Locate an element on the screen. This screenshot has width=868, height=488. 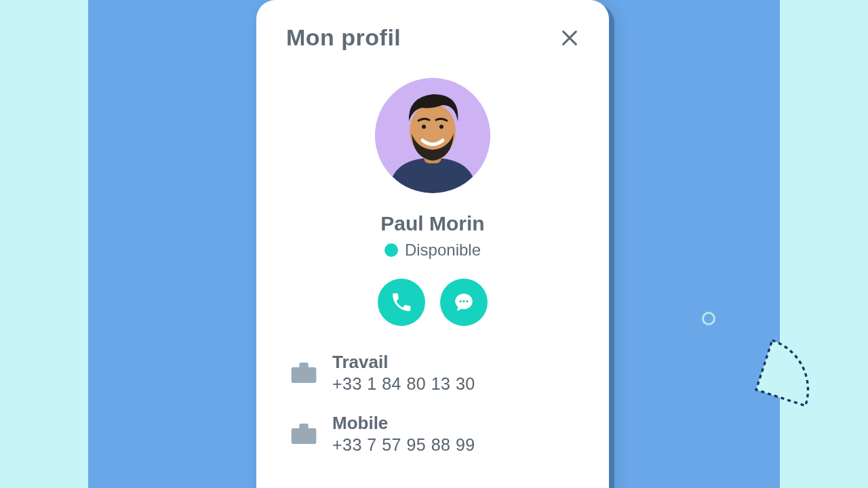
card-title: Mon profil is located at coordinates (343, 38).